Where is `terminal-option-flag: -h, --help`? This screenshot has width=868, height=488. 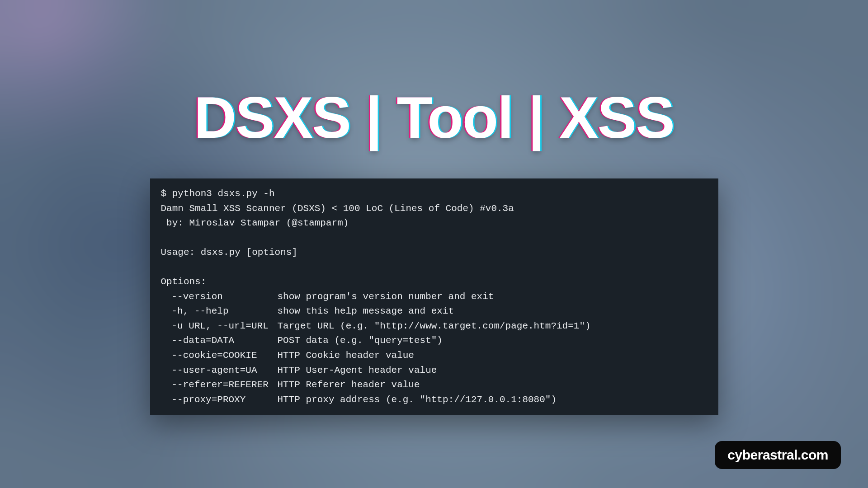 terminal-option-flag: -h, --help is located at coordinates (219, 312).